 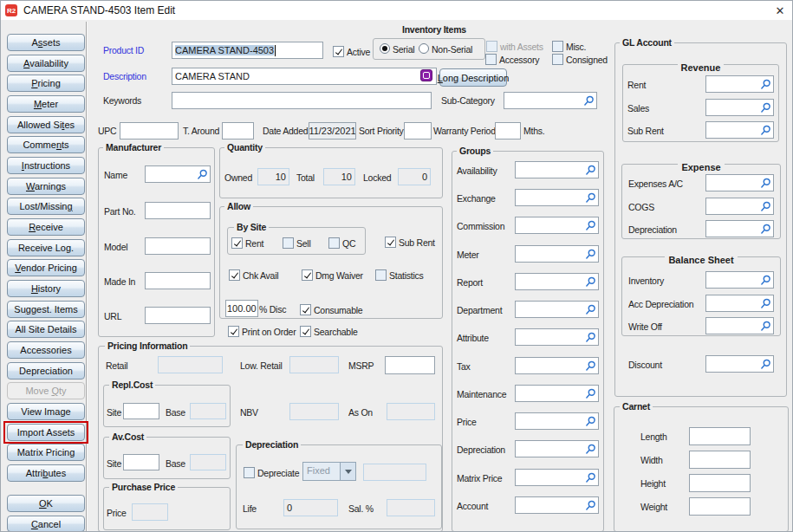 I want to click on accessory-checkbox, so click(x=491, y=59).